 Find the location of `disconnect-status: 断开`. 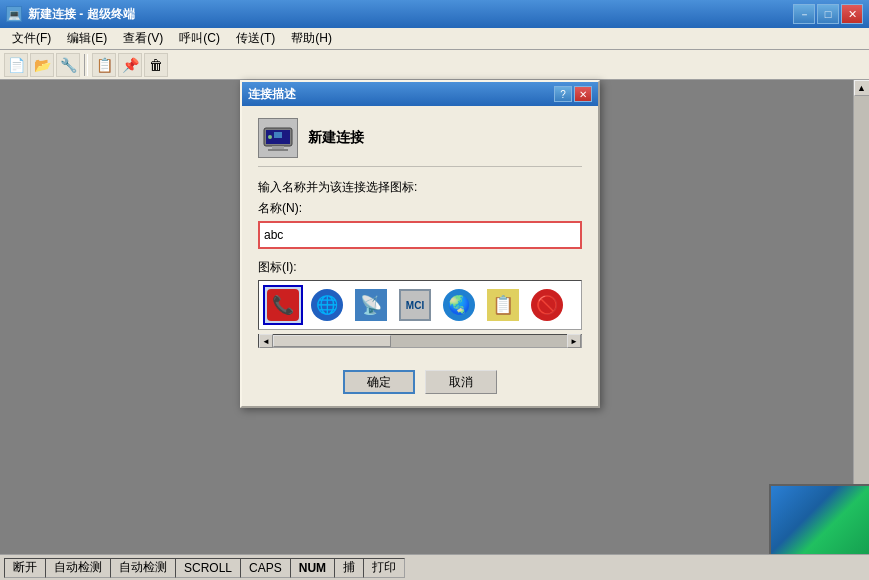

disconnect-status: 断开 is located at coordinates (24, 568).